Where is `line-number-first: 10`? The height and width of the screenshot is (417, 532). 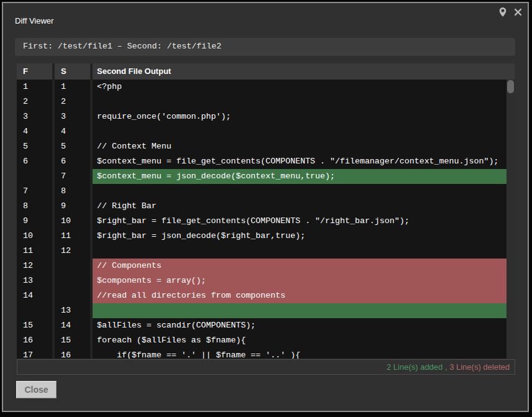
line-number-first: 10 is located at coordinates (35, 236).